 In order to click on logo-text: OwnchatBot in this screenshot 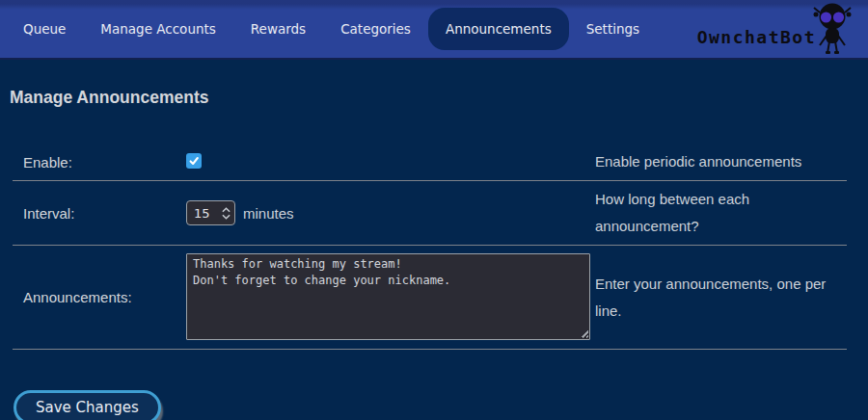, I will do `click(756, 37)`.